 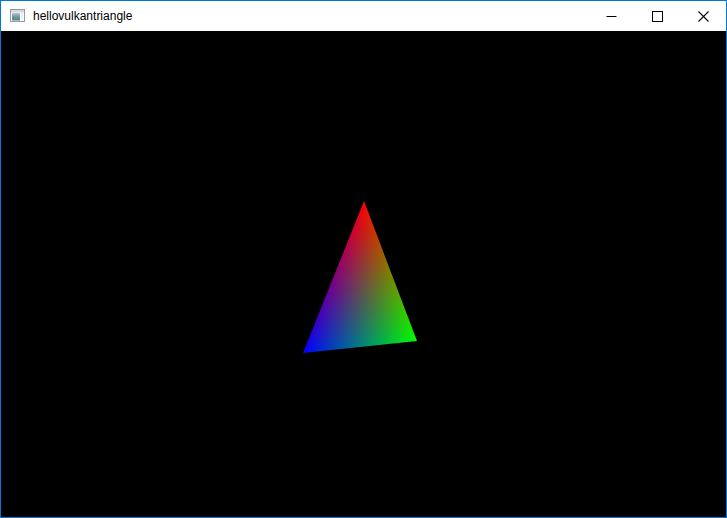 What do you see at coordinates (657, 16) in the screenshot?
I see `window-controls` at bounding box center [657, 16].